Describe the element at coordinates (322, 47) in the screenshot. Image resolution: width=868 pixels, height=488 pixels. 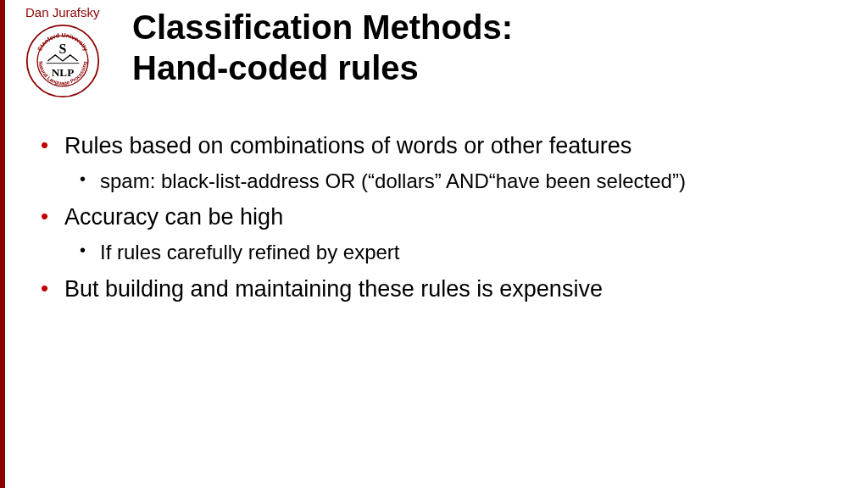
I see `slide-title: Classification Methods: Hand-coded rules` at that location.